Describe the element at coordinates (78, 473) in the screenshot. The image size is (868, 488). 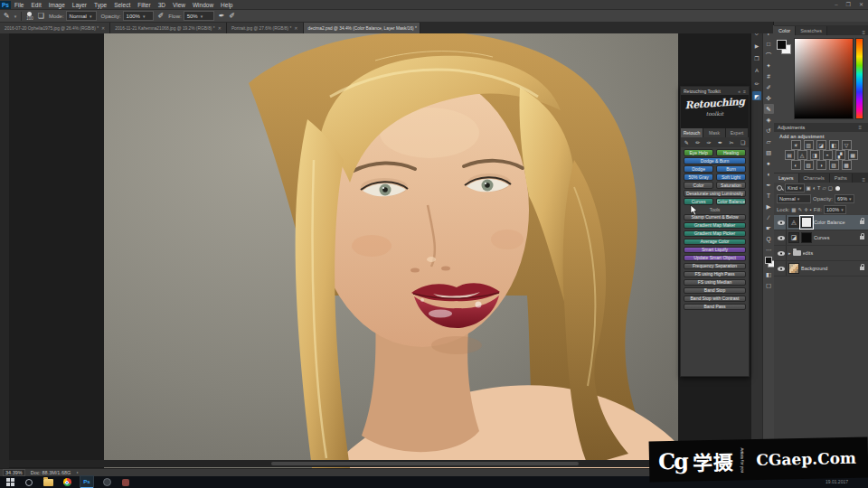
I see `status-options-caret: ‣` at that location.